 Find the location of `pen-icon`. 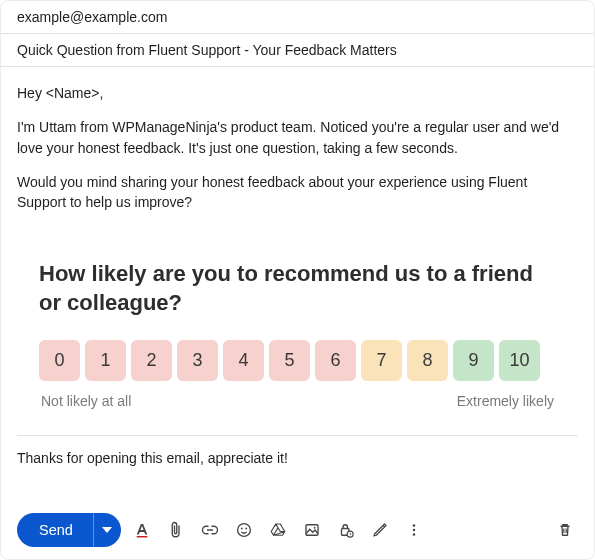

pen-icon is located at coordinates (380, 530).